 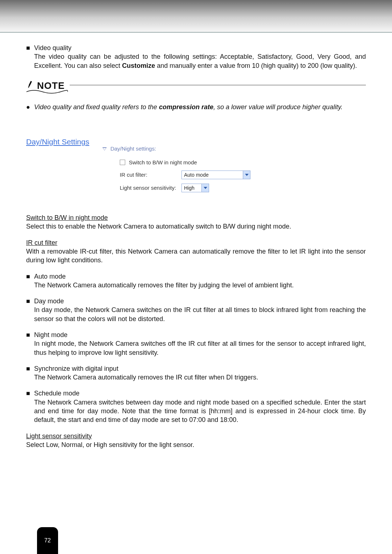 I want to click on ir-filter-title: IR cut filter, so click(x=42, y=243).